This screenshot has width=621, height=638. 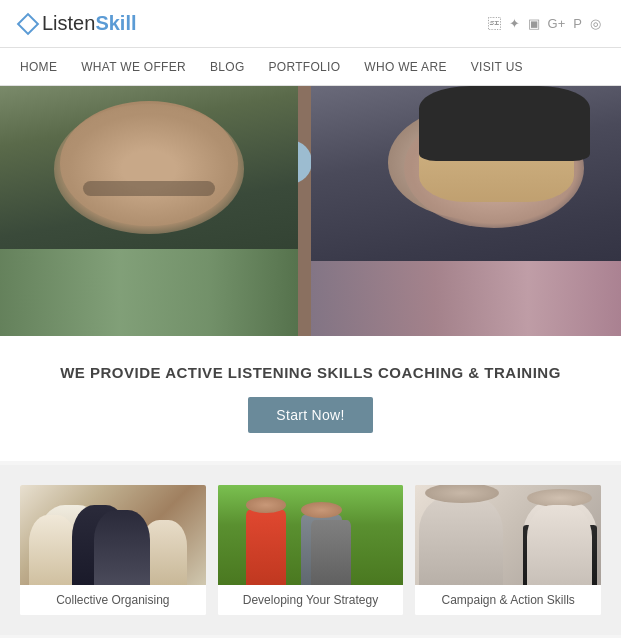 What do you see at coordinates (68, 24) in the screenshot?
I see `logo-listen: Listen` at bounding box center [68, 24].